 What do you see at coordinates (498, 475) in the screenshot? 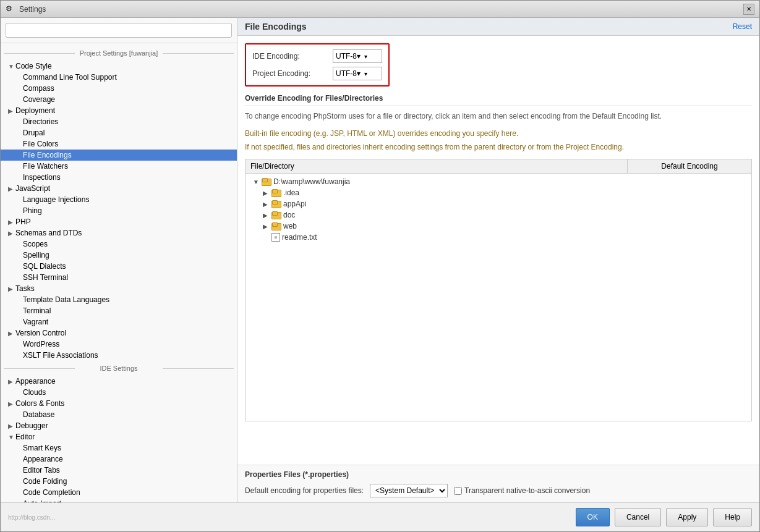
I see `properties-title: Properties Files (*.properties)` at bounding box center [498, 475].